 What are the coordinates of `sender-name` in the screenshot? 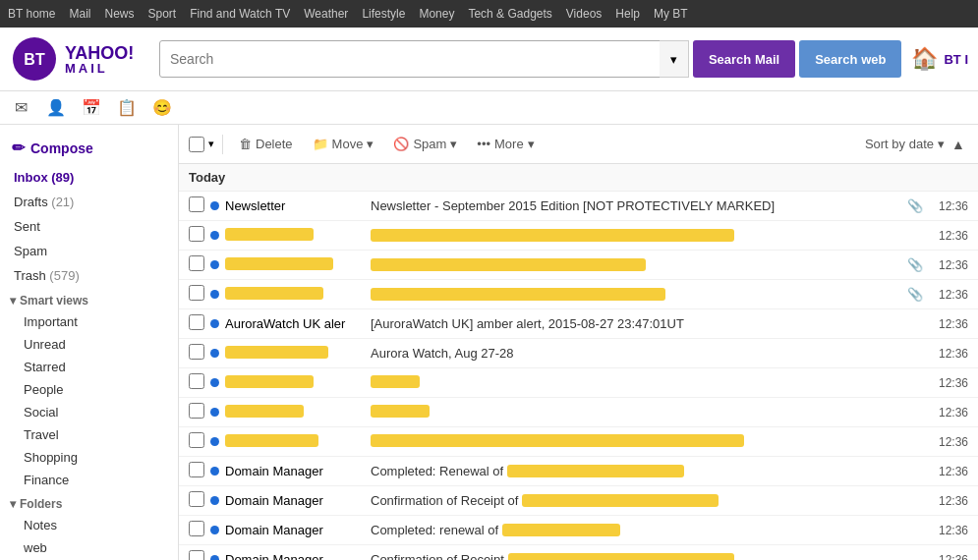 It's located at (294, 265).